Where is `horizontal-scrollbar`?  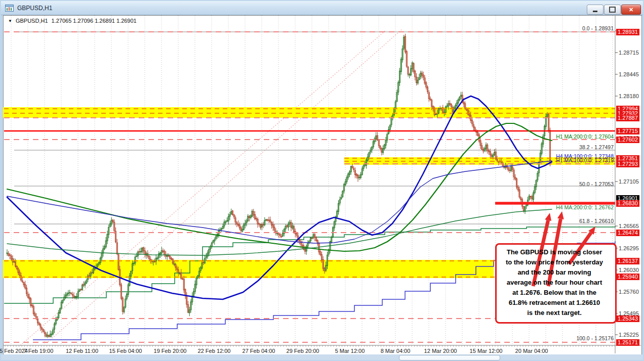 horizontal-scrollbar is located at coordinates (322, 357).